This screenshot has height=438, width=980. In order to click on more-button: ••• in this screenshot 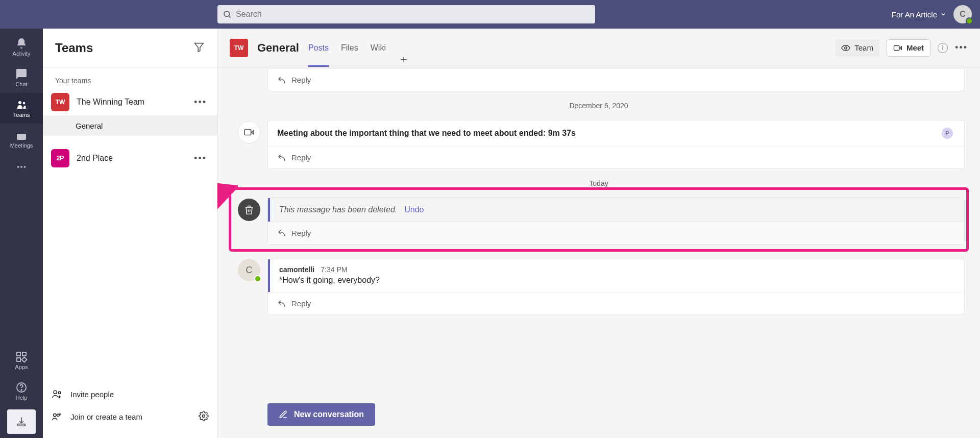, I will do `click(962, 48)`.